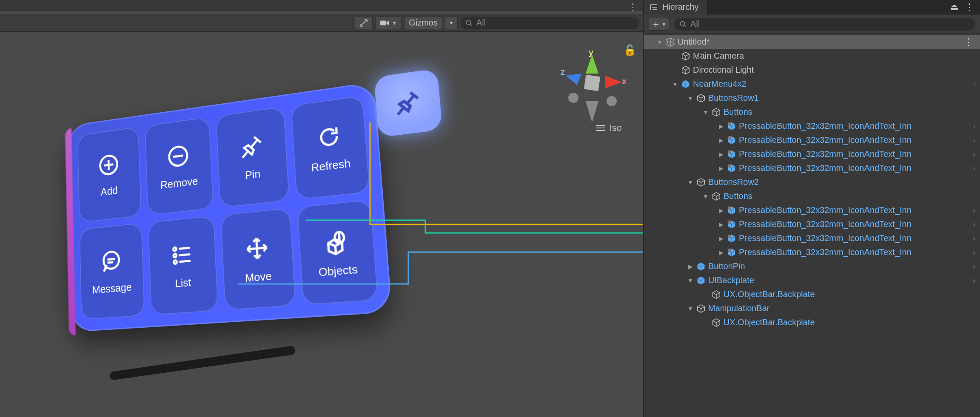  What do you see at coordinates (812, 42) in the screenshot?
I see `scene-root-row: Untitled* ⋮` at bounding box center [812, 42].